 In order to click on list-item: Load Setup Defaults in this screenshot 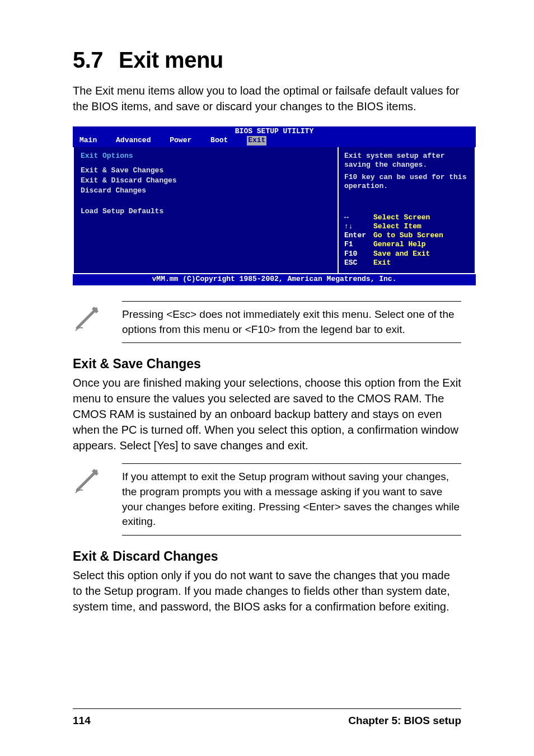, I will do `click(206, 212)`.